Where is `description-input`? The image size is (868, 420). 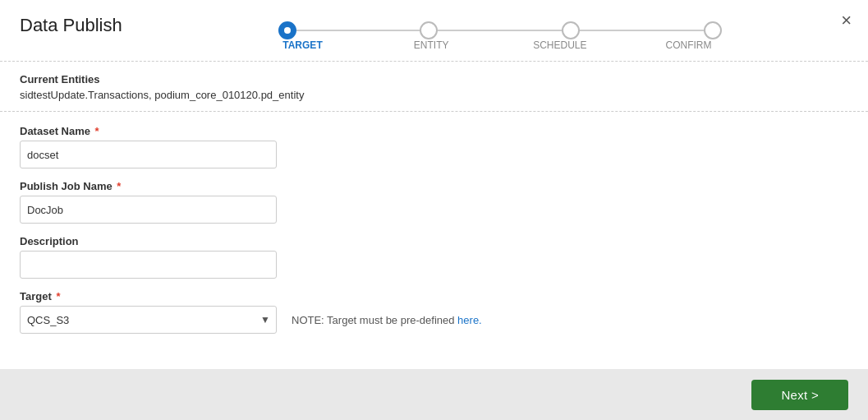
description-input is located at coordinates (148, 265).